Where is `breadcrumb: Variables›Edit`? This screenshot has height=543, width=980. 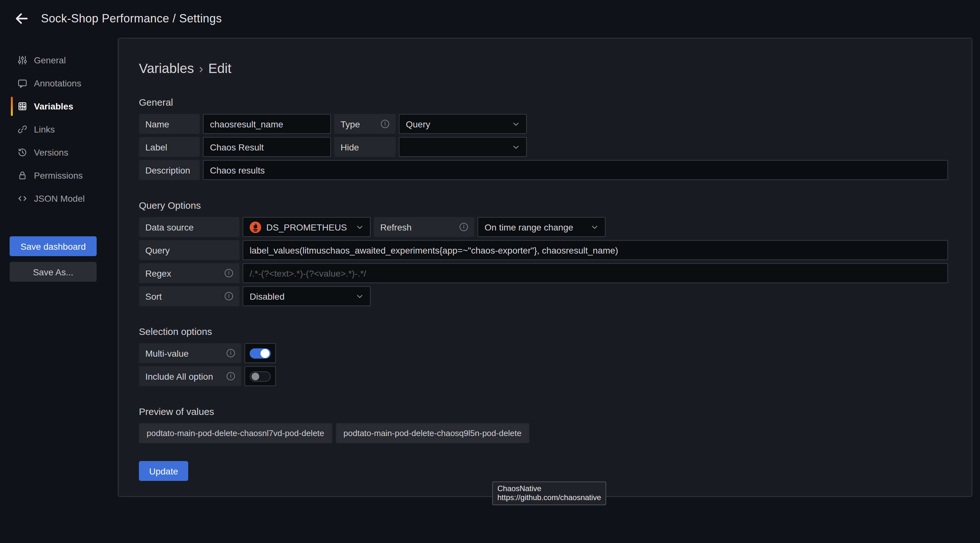
breadcrumb: Variables›Edit is located at coordinates (543, 68).